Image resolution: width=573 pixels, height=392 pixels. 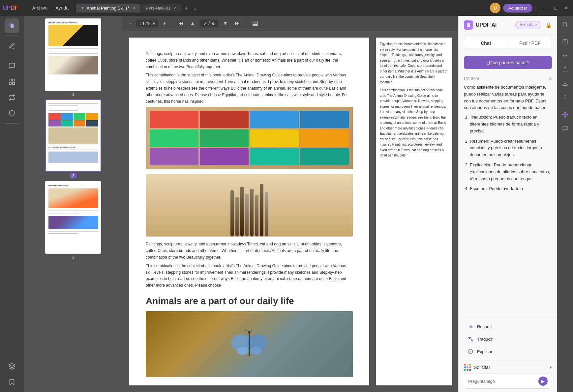 I want to click on right-icon-search, so click(x=565, y=24).